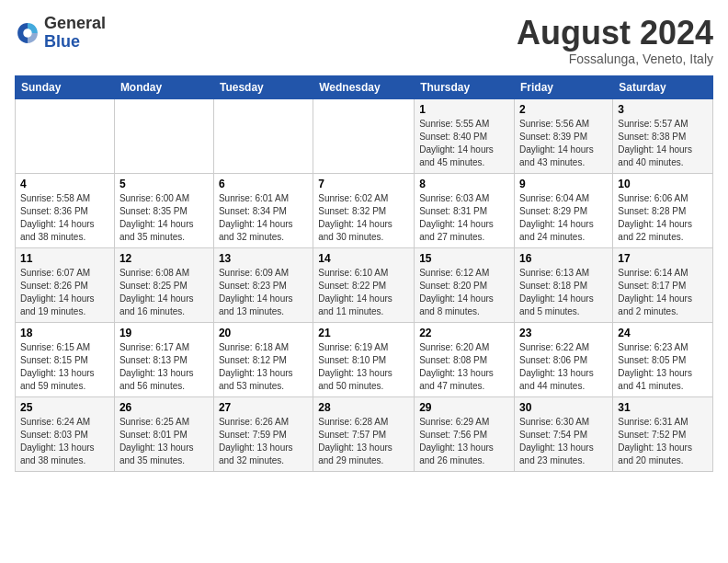  I want to click on day-detail: Sunrise: 6:28 AM Sunset: 7:57 PM Dayligh…, so click(364, 442).